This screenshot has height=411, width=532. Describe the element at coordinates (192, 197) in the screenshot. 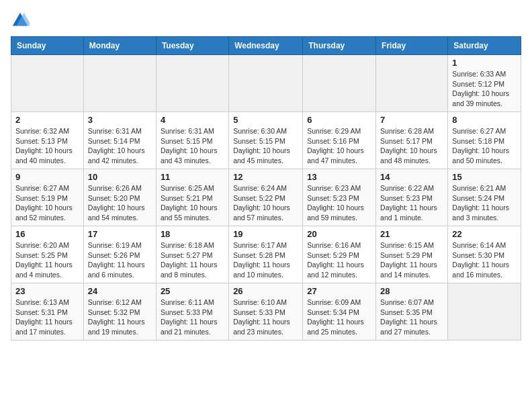

I see `calendar-cell: 11Sunrise: 6:25 AM Sunset: 5:21 PM Dayli…` at that location.